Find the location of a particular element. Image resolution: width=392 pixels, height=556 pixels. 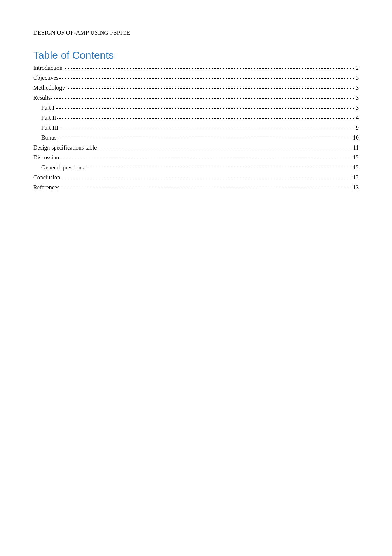

toc-entry-label: Results is located at coordinates (42, 98).